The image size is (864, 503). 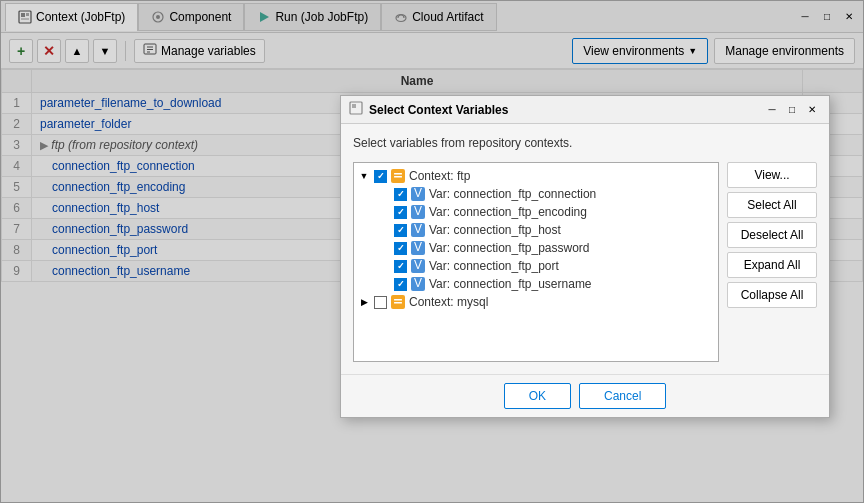 I want to click on var-username-icon: V, so click(x=418, y=284).